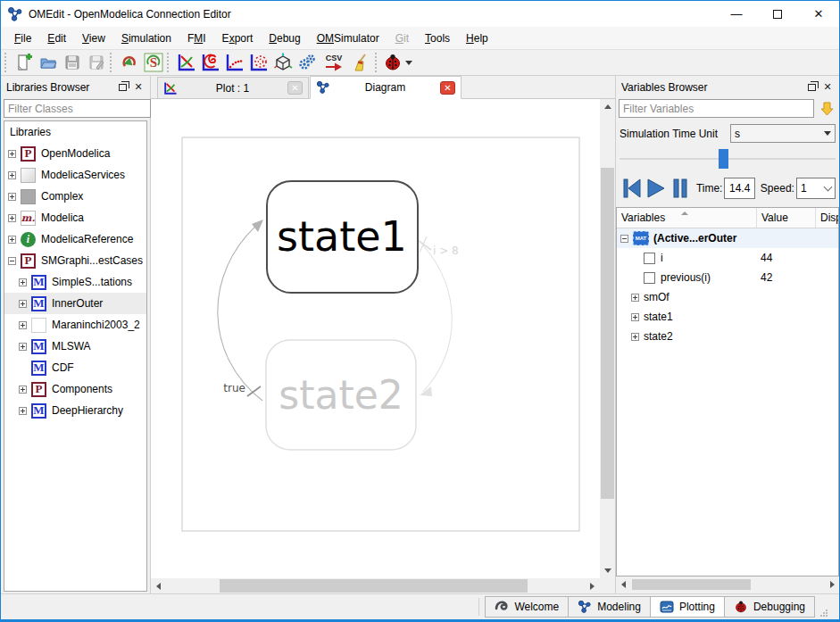 The height and width of the screenshot is (622, 840). Describe the element at coordinates (75, 325) in the screenshot. I see `library-item-maraninchi2003-2: Maraninchi2003_2` at that location.